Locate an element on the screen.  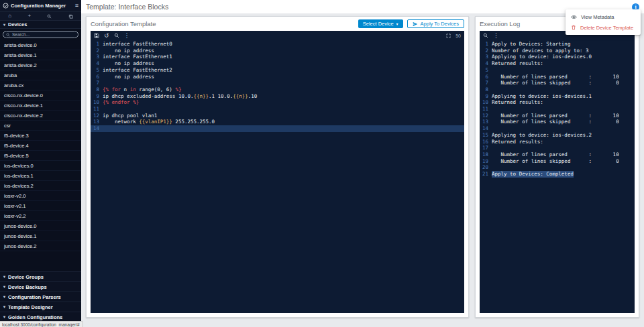
log-line: 4Returned results: is located at coordinates (557, 64).